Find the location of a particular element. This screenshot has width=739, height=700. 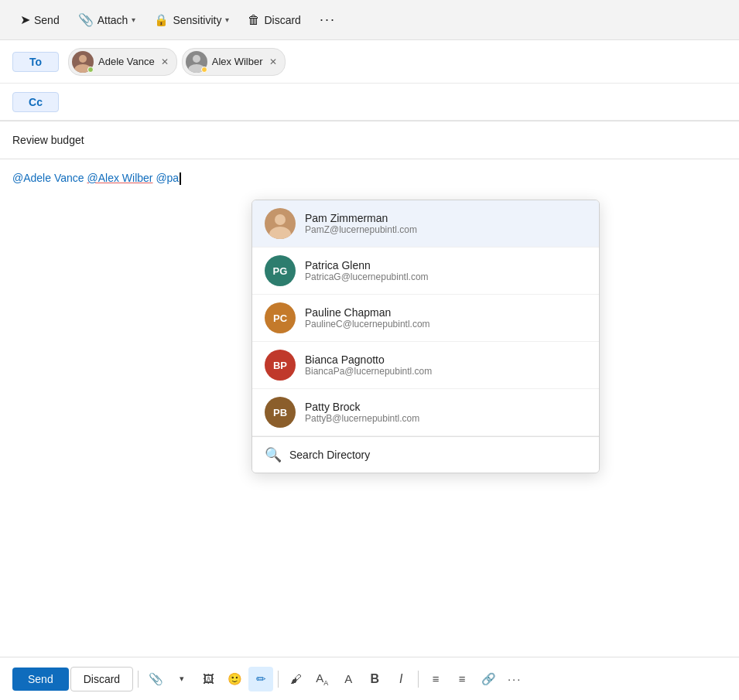

attach-dropdown-button: ▾ is located at coordinates (182, 679).